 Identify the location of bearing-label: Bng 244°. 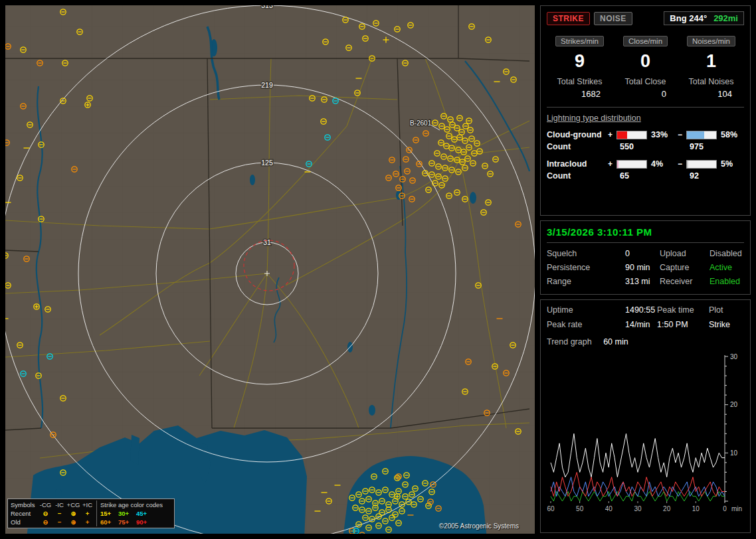
(688, 19).